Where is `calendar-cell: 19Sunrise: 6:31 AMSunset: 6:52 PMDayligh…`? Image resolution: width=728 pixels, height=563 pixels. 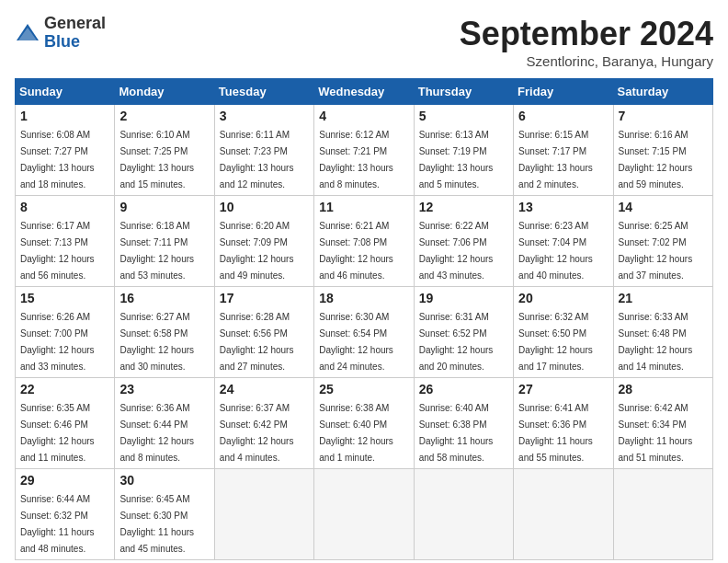
calendar-cell: 19Sunrise: 6:31 AMSunset: 6:52 PMDayligh… is located at coordinates (463, 333).